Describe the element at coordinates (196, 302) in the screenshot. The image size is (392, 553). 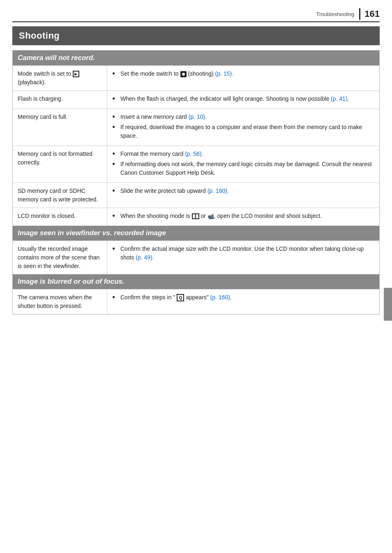
I see `table-row: The camera moves when the shutter button…` at that location.